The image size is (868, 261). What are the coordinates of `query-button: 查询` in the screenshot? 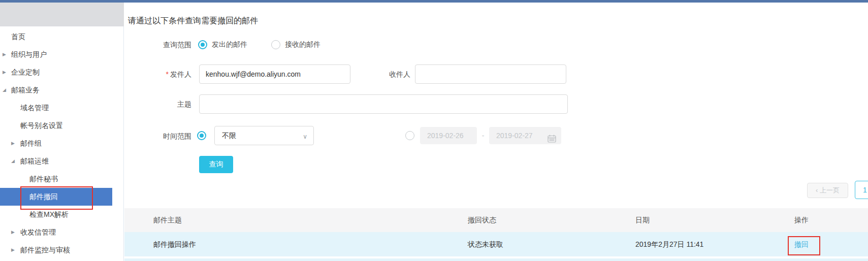 It's located at (216, 165).